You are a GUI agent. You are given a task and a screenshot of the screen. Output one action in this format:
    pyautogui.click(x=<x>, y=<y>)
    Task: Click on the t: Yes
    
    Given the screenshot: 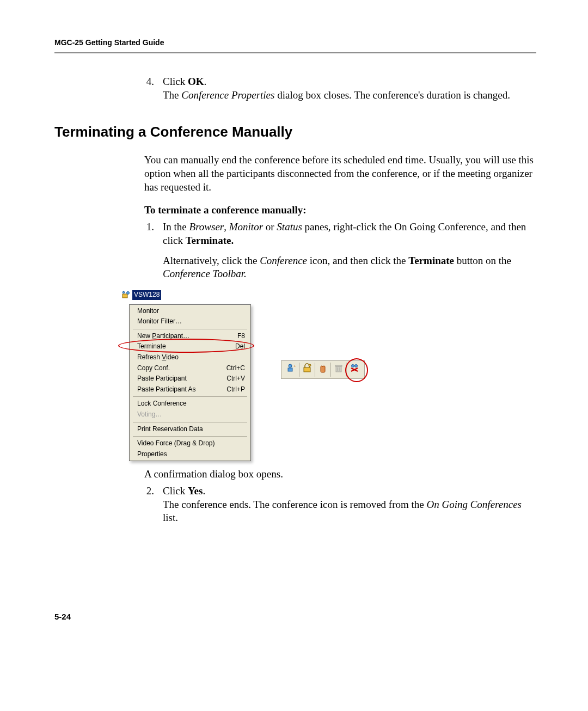 What is the action you would take?
    pyautogui.click(x=195, y=491)
    